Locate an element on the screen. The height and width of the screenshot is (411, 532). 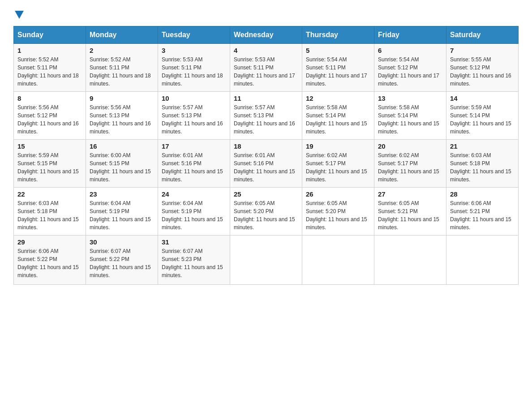
calendar-cell: 4Sunrise: 5:53 AMSunset: 5:11 PMDaylight… is located at coordinates (266, 68).